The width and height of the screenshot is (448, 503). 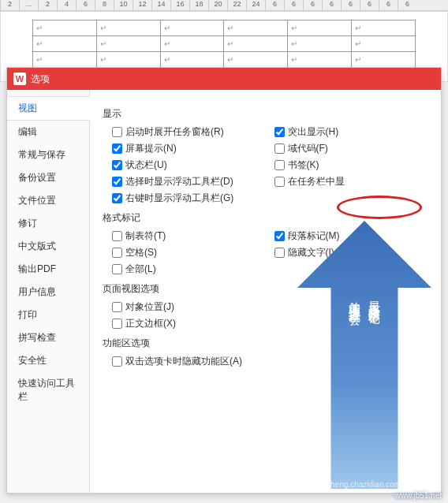 I want to click on sidebar-item: 输出PDF, so click(x=48, y=270).